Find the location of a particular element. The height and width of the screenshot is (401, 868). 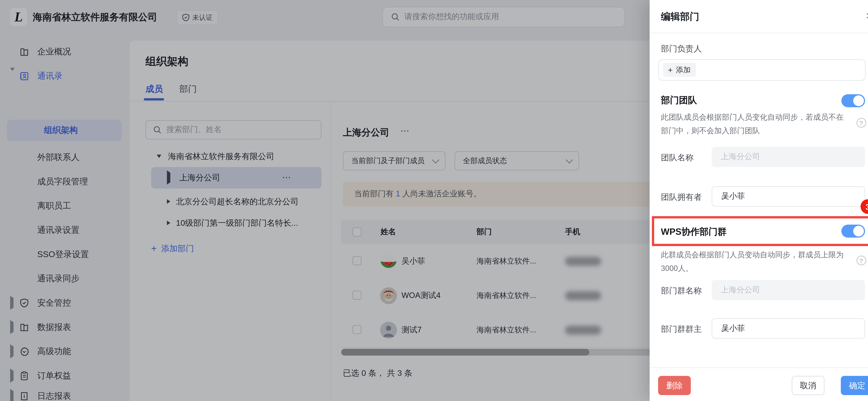

cancel-button: 取消 is located at coordinates (808, 385).